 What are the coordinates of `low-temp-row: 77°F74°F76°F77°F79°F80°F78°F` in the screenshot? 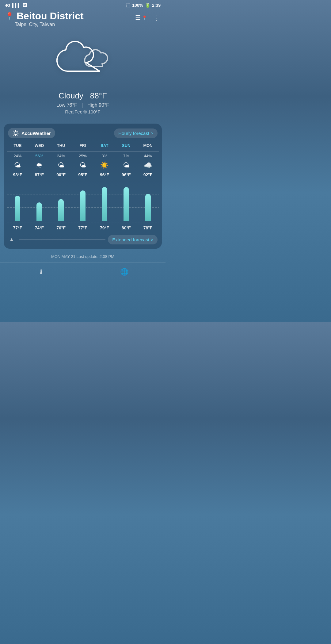 It's located at (83, 226).